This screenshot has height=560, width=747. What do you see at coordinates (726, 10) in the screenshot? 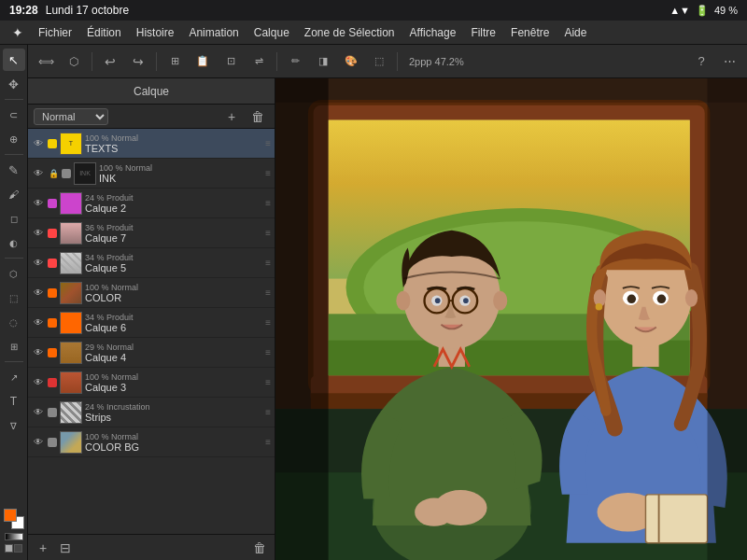
I see `battery-level: 49 %` at bounding box center [726, 10].